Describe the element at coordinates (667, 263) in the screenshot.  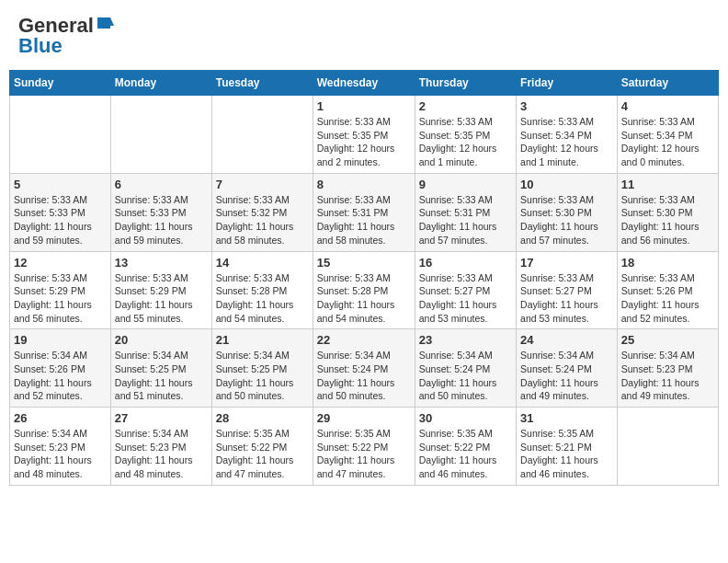
I see `day-number: 18` at that location.